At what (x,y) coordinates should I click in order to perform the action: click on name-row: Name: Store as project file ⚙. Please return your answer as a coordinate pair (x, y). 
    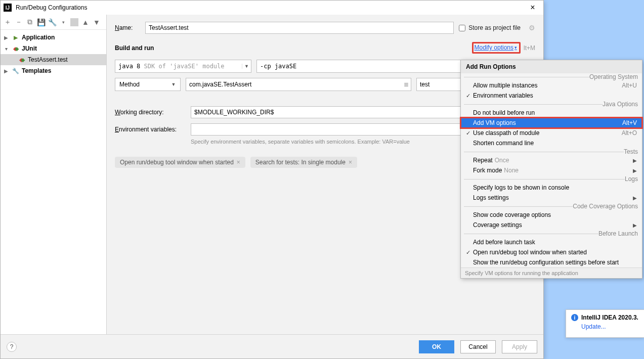
    Looking at the image, I should click on (325, 28).